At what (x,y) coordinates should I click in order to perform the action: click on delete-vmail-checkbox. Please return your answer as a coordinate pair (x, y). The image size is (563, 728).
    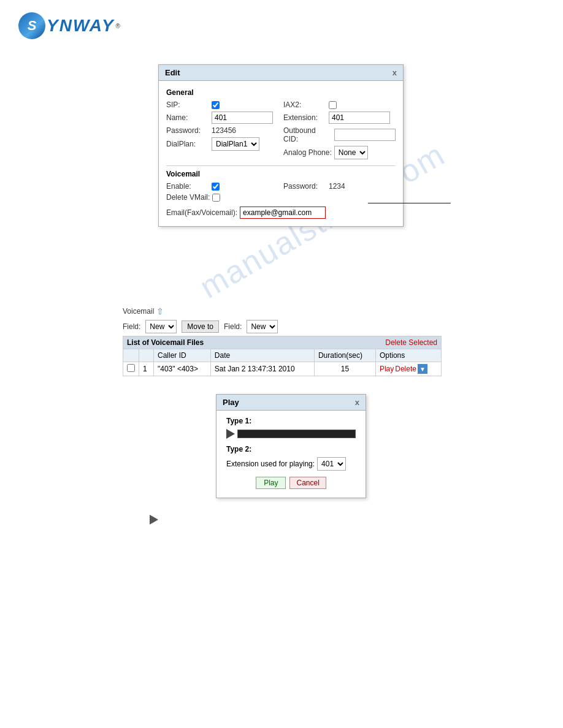
    Looking at the image, I should click on (216, 197).